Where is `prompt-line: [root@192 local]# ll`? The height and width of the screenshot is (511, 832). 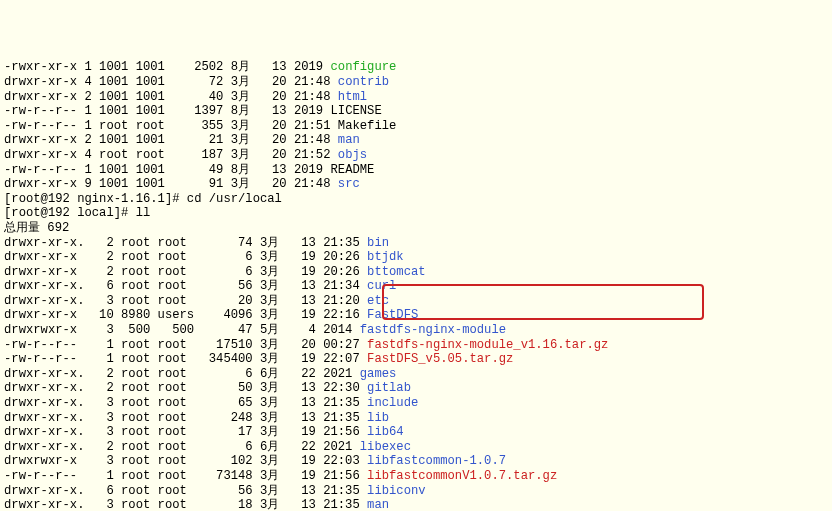 prompt-line: [root@192 local]# ll is located at coordinates (416, 214).